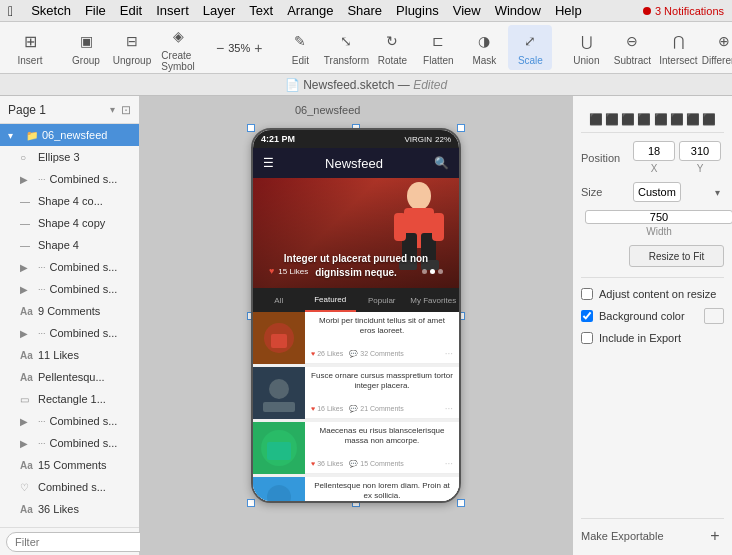 Image resolution: width=732 pixels, height=555 pixels. I want to click on menu-text: Text, so click(261, 10).